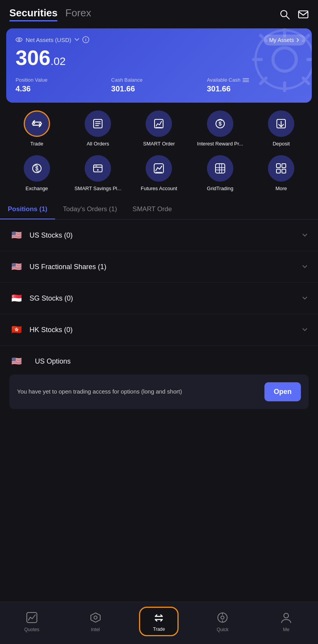 The width and height of the screenshot is (318, 644). What do you see at coordinates (90, 210) in the screenshot?
I see `tab-todays-orders: Today's Orders (1)` at bounding box center [90, 210].